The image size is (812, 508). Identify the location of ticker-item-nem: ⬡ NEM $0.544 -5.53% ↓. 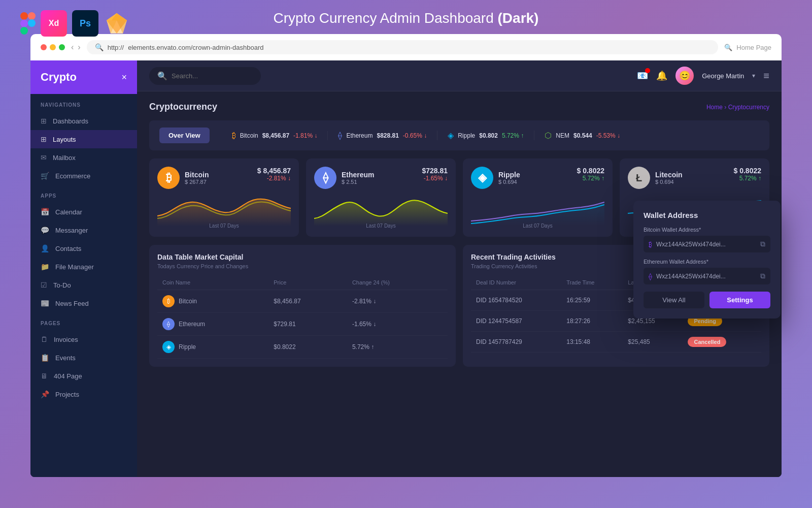
(583, 135).